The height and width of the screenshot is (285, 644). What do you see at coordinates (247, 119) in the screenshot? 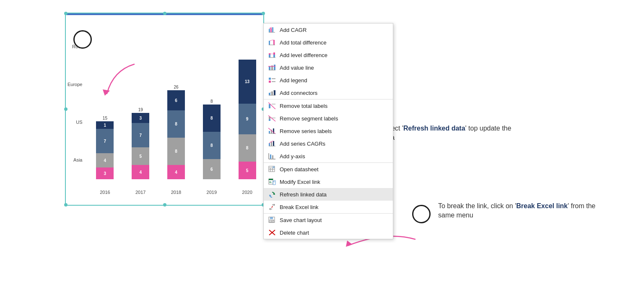
I see `bar-group-2020: 5 8 9 13` at bounding box center [247, 119].